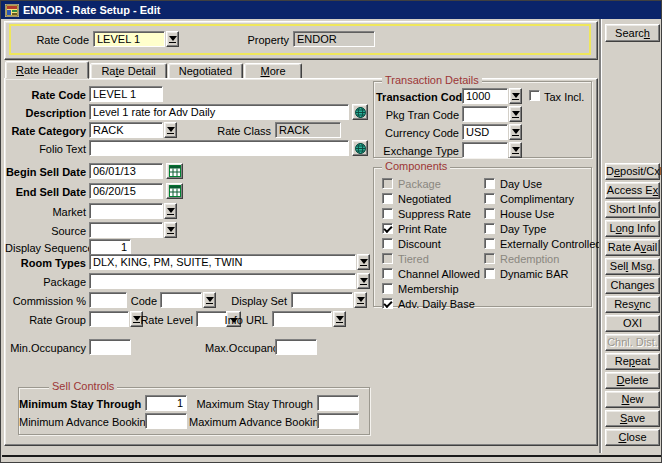 This screenshot has height=463, width=662. What do you see at coordinates (181, 300) in the screenshot?
I see `commission-code-field` at bounding box center [181, 300].